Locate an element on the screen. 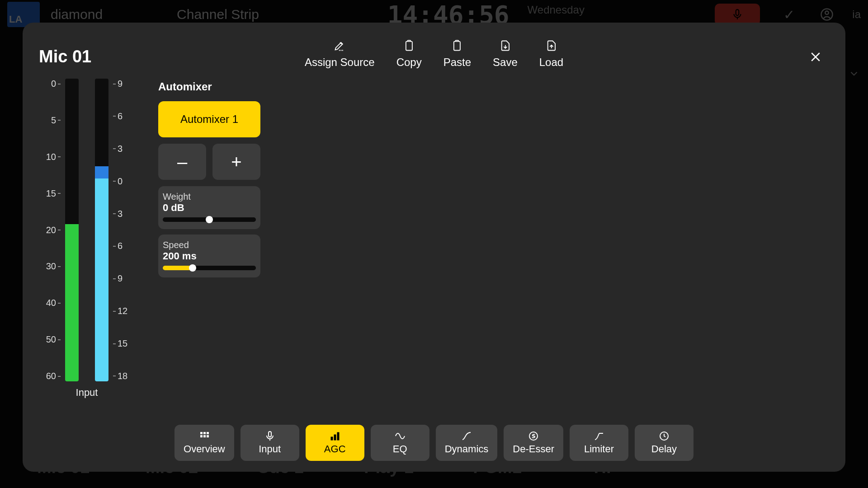 The height and width of the screenshot is (488, 868). automixer-plus-button: + is located at coordinates (236, 162).